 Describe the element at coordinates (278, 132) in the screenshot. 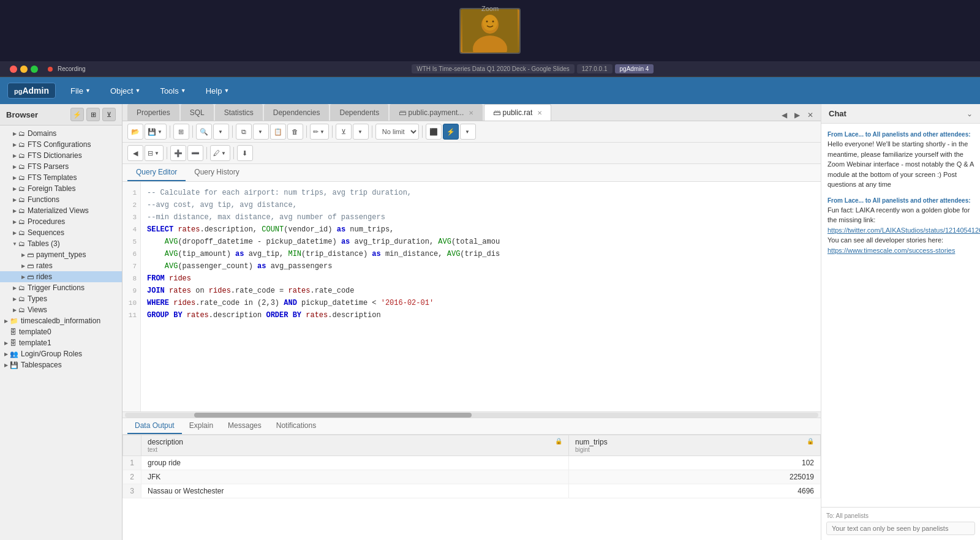

I see `paste-btn: 📋` at that location.